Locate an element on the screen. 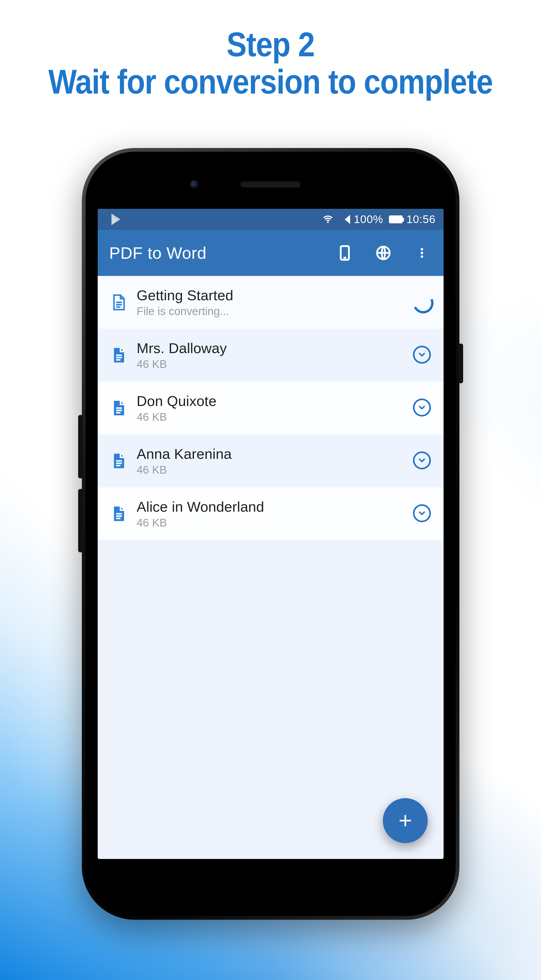  file-name: Anna Karenina is located at coordinates (275, 453).